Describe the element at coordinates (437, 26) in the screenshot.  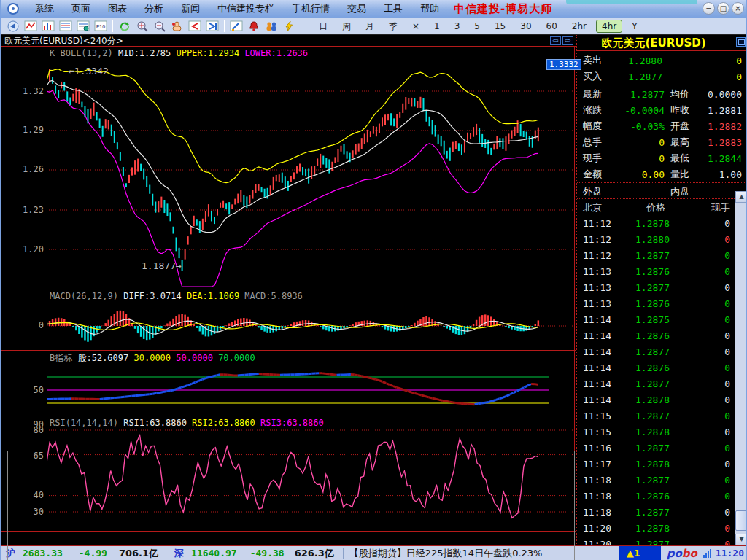
I see `period-1: 1` at that location.